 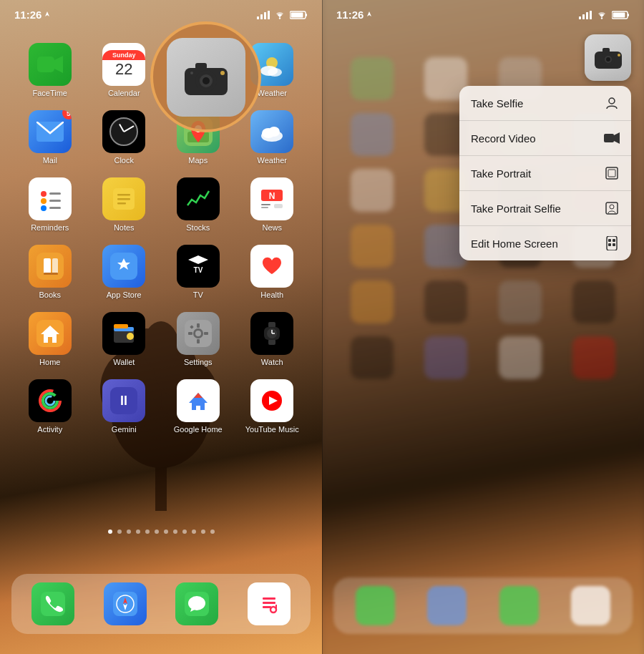 I want to click on menu-take-selfie: Take Selfie, so click(x=545, y=103).